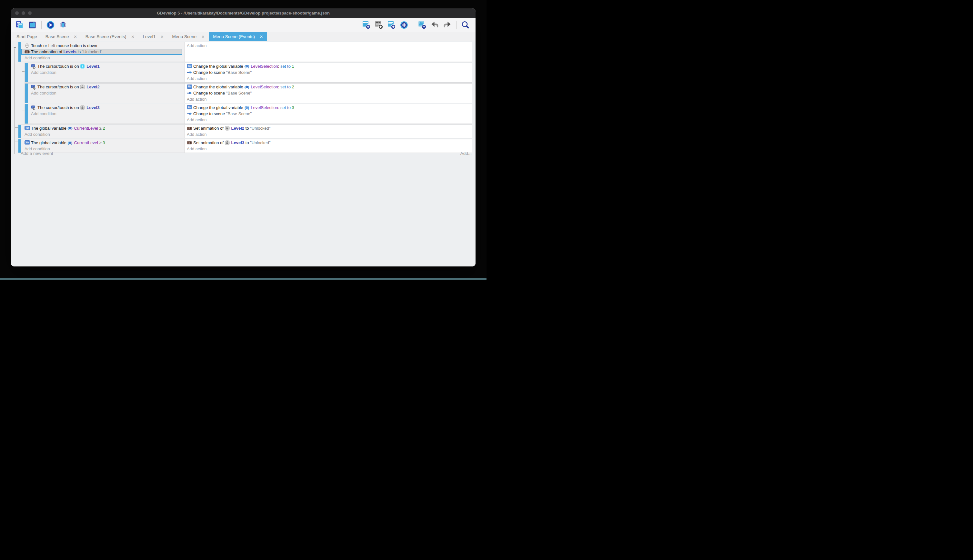 The width and height of the screenshot is (973, 560). What do you see at coordinates (218, 66) in the screenshot?
I see `text-segment: Change the global variable` at bounding box center [218, 66].